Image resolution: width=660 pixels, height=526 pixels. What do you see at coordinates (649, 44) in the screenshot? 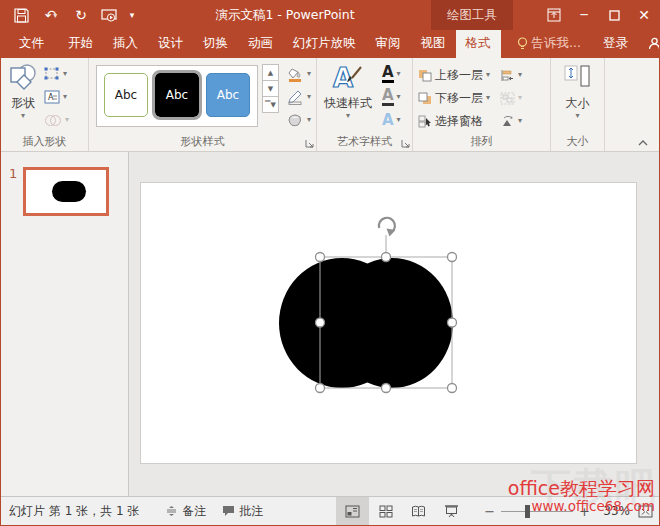
I see `tab-share: 共享` at bounding box center [649, 44].